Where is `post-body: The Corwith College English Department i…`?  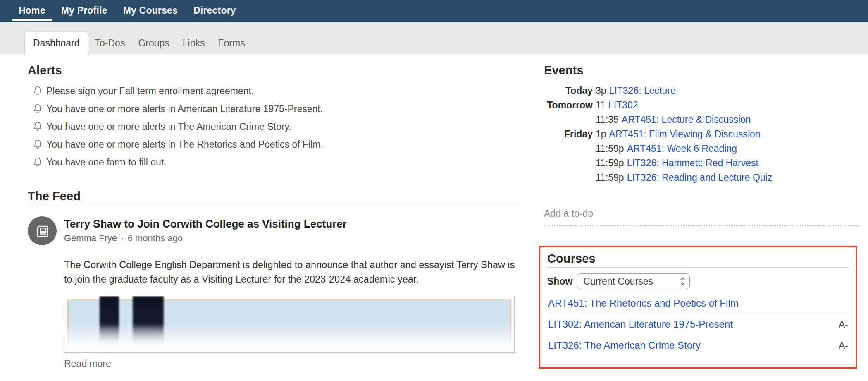
post-body: The Corwith College English Department i… is located at coordinates (290, 272).